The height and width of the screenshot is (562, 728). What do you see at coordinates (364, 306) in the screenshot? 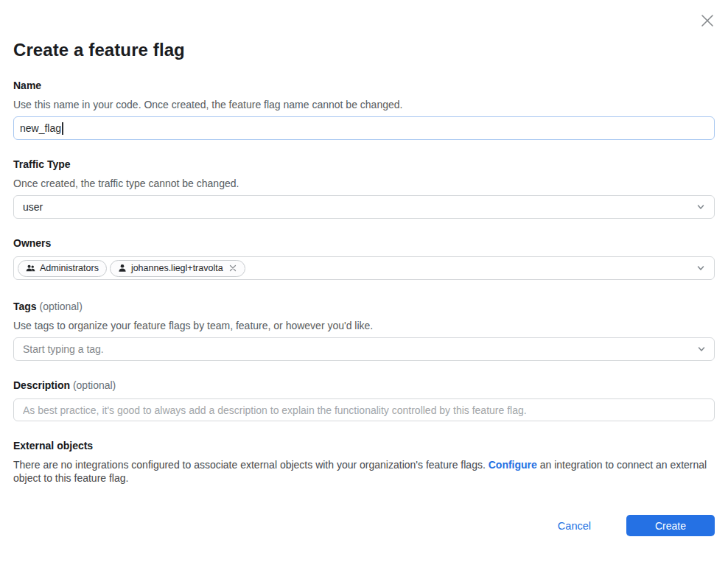
I see `tags-label: Tags (optional)` at bounding box center [364, 306].